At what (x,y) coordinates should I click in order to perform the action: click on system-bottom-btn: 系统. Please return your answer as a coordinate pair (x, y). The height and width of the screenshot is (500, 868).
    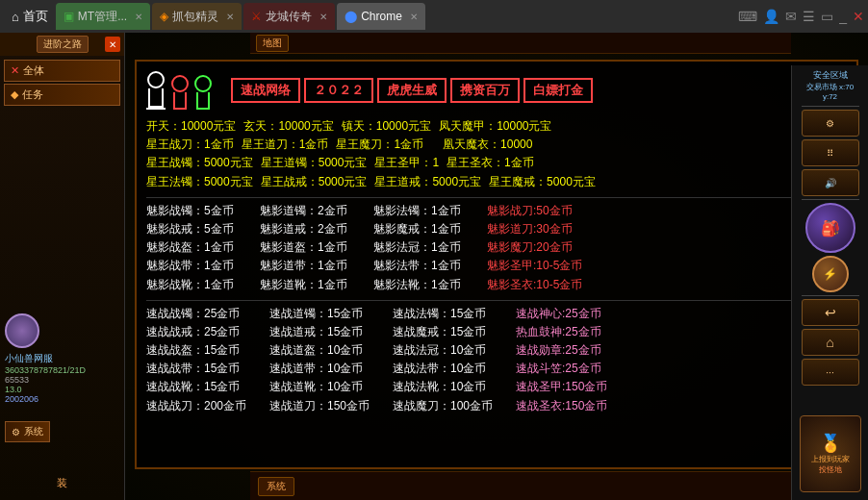
    Looking at the image, I should click on (276, 487).